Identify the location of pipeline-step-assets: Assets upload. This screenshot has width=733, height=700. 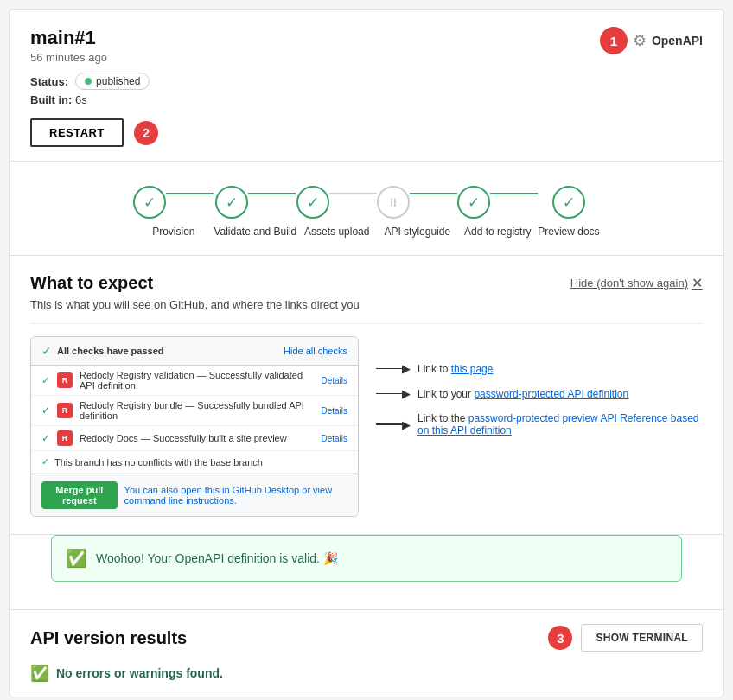
(337, 212).